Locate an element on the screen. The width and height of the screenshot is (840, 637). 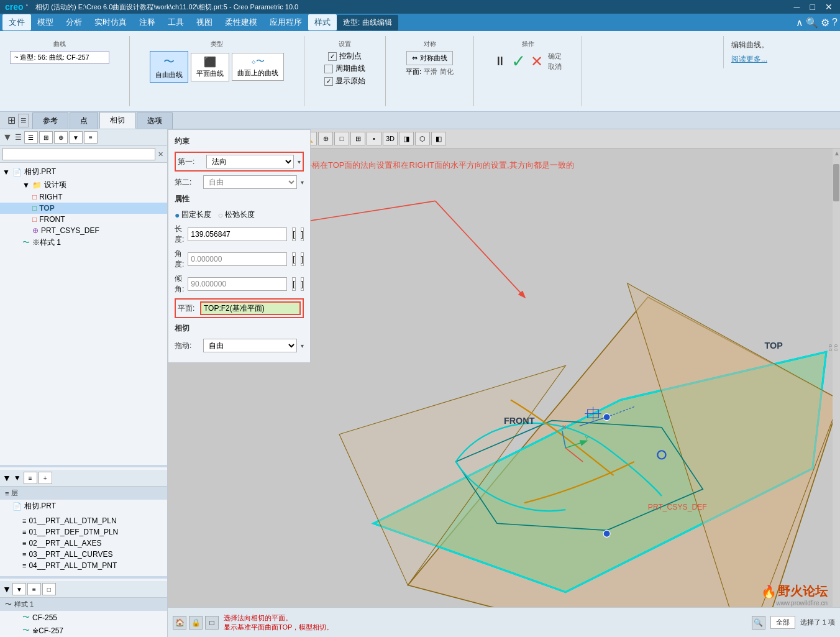
tab-point: 点 is located at coordinates (84, 121).